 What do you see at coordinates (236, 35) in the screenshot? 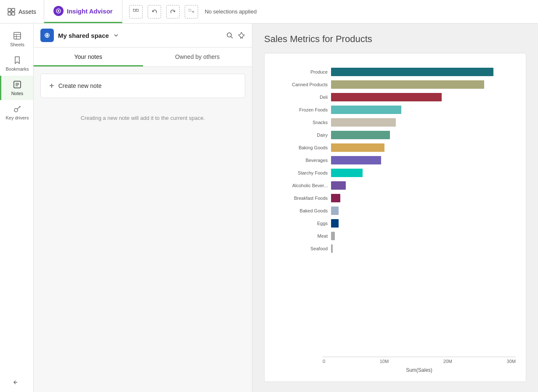
I see `header-icons` at bounding box center [236, 35].